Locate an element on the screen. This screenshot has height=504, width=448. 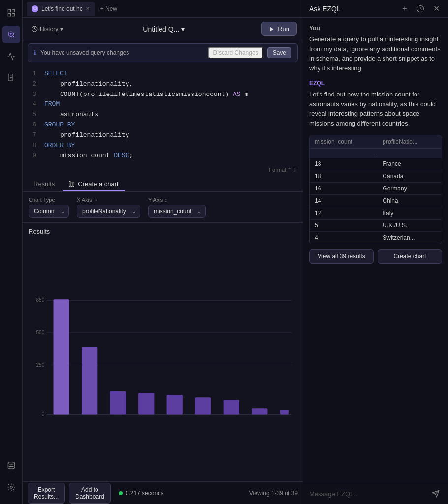
sidebar-icon-docs is located at coordinates (11, 78).